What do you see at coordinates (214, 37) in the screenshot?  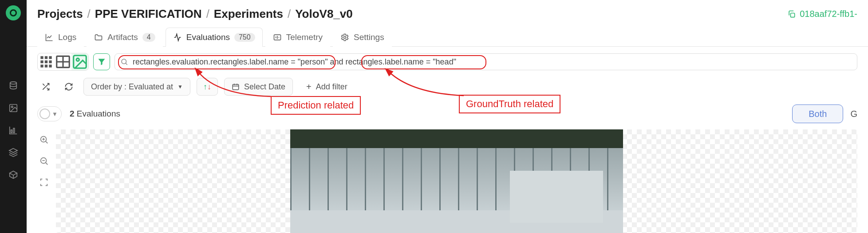 I see `tab-evaluations: Evaluations 750` at bounding box center [214, 37].